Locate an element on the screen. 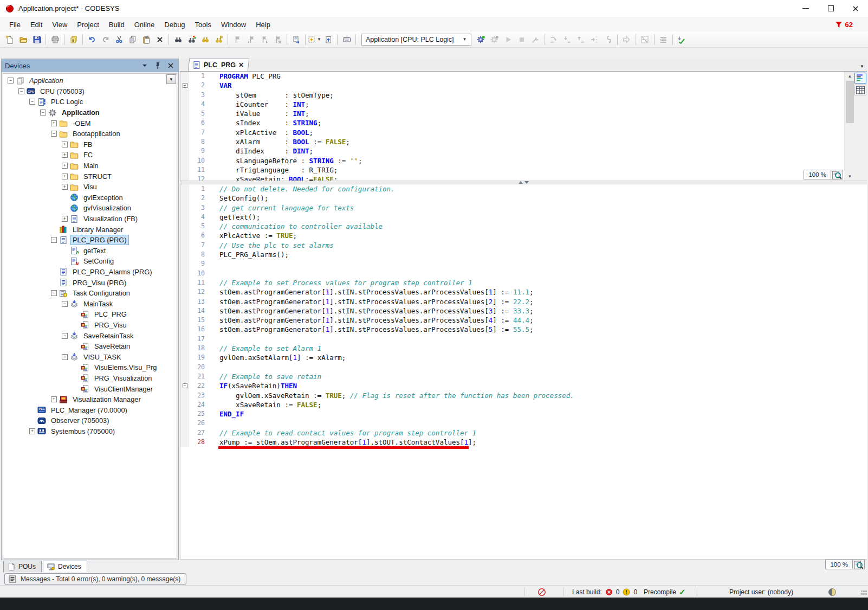 This screenshot has width=868, height=610. login-button is located at coordinates (481, 40).